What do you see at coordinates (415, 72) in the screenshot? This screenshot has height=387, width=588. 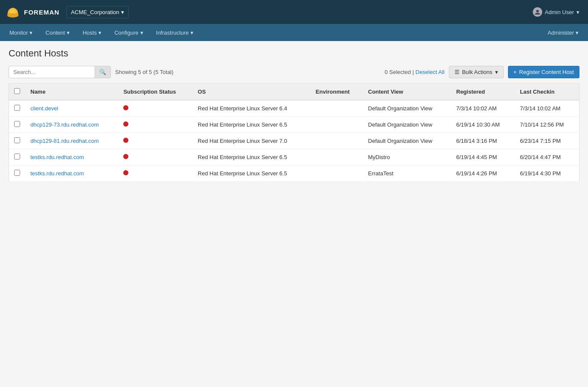 I see `selected-info: 0 Selected | Deselect All` at bounding box center [415, 72].